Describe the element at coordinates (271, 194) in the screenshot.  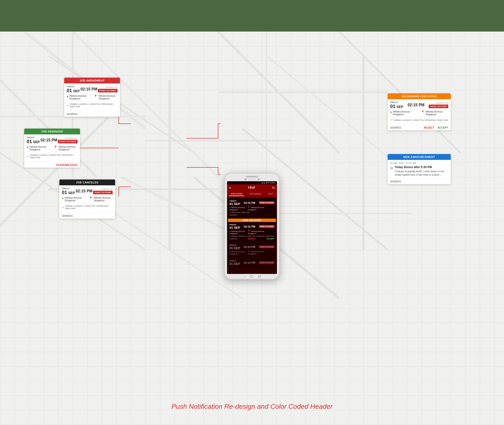
I see `tab-past: PAST` at that location.